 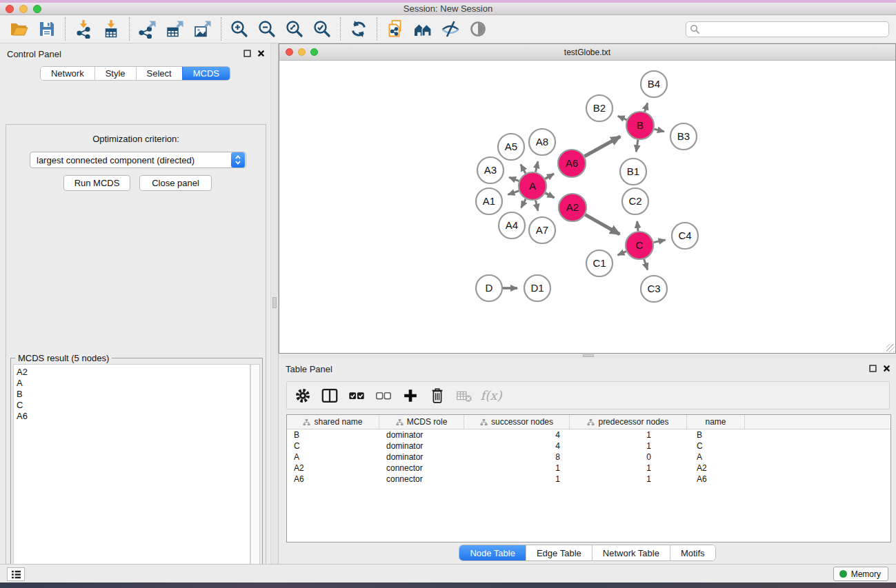 I want to click on column-header-predecessor-nodes: predecessor nodes, so click(x=628, y=422).